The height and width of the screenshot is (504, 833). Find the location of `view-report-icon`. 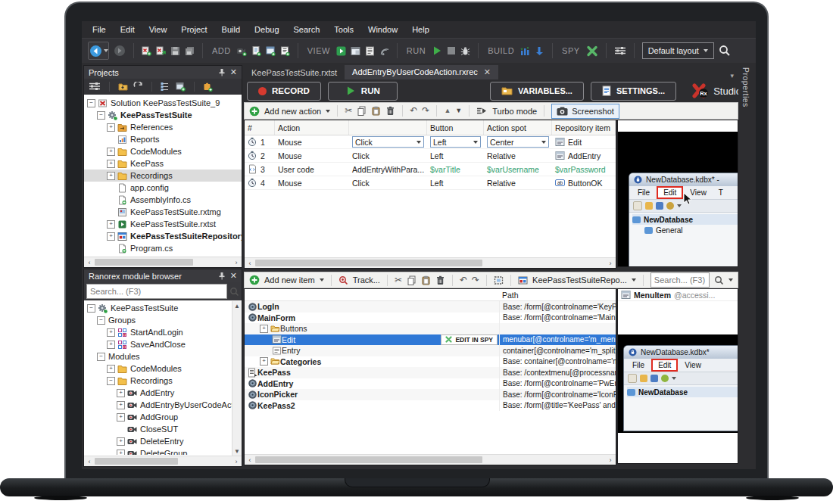

view-report-icon is located at coordinates (356, 51).